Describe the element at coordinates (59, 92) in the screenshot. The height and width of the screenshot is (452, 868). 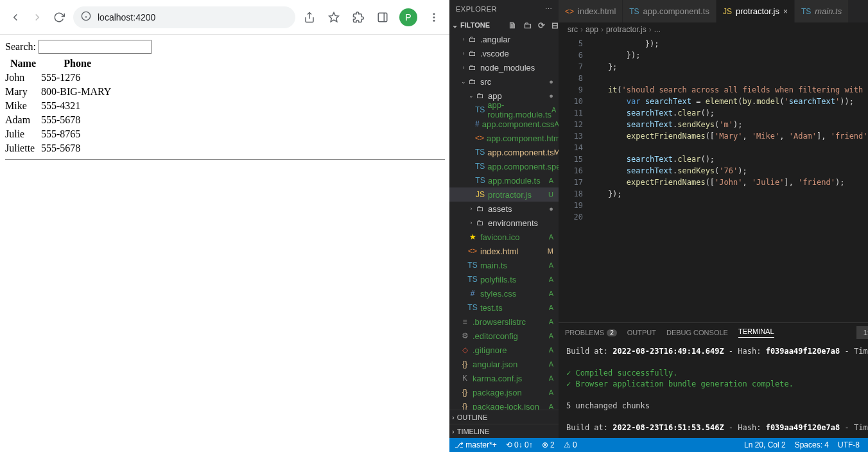
I see `table-row: Mary800-BIG-MARY` at that location.